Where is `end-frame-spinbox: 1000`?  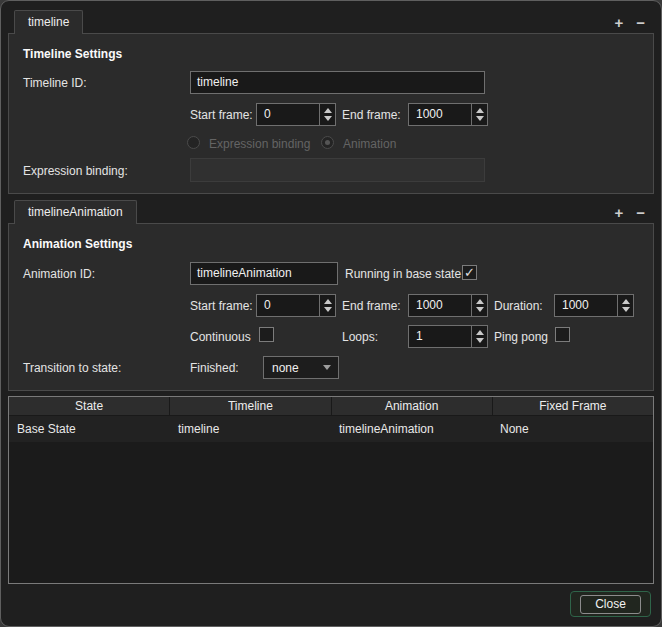 end-frame-spinbox: 1000 is located at coordinates (448, 114).